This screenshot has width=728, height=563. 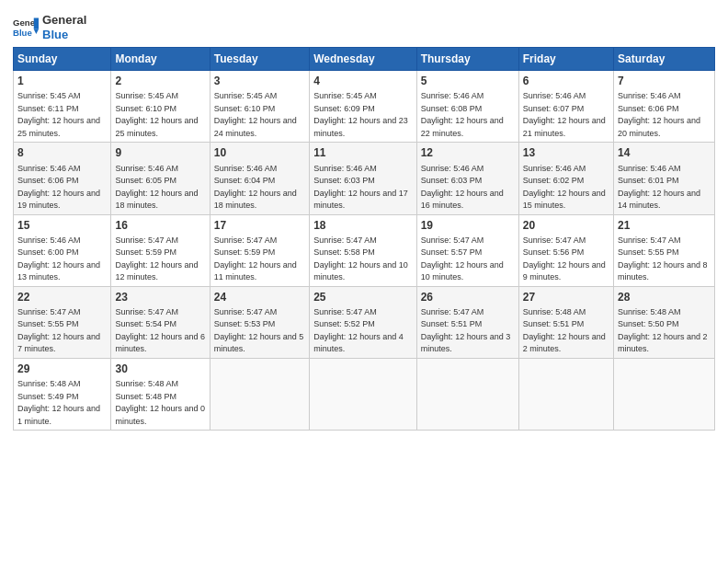 I want to click on day-daylight: Daylight: 12 hours and 20 minutes., so click(x=659, y=127).